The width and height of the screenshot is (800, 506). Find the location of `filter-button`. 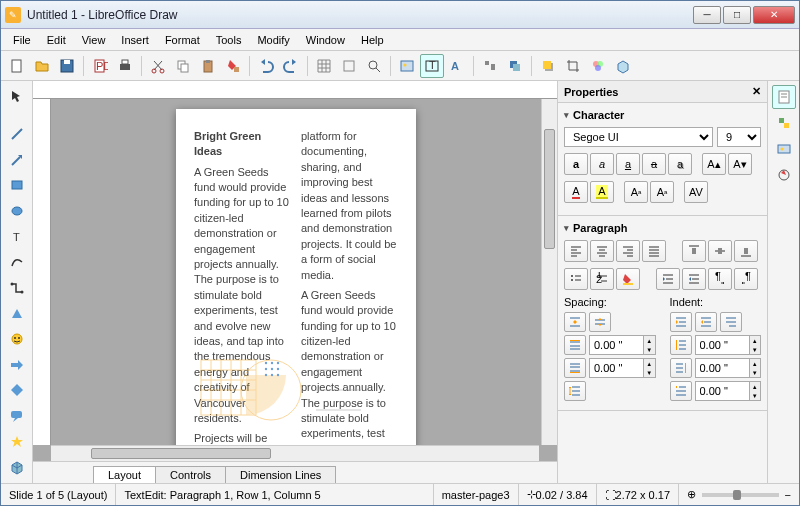

filter-button is located at coordinates (598, 66).